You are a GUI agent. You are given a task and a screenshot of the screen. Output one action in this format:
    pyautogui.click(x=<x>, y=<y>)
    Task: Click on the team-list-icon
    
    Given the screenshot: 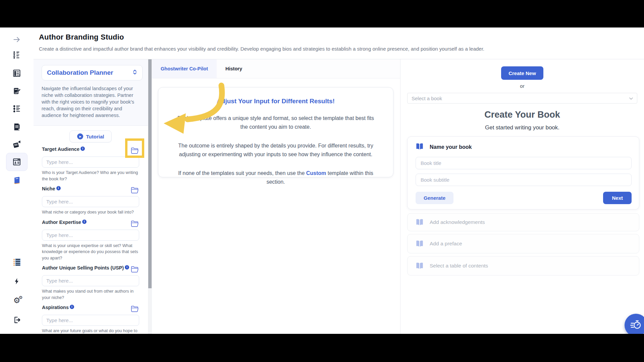 What is the action you would take?
    pyautogui.click(x=17, y=55)
    